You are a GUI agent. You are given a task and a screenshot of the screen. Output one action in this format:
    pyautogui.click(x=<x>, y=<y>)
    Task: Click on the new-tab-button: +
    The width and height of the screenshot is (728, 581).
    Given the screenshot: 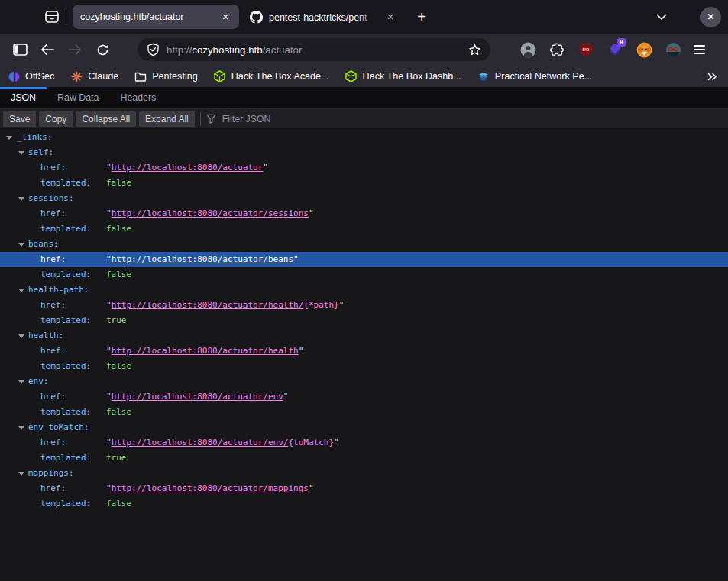 What is the action you would take?
    pyautogui.click(x=422, y=17)
    